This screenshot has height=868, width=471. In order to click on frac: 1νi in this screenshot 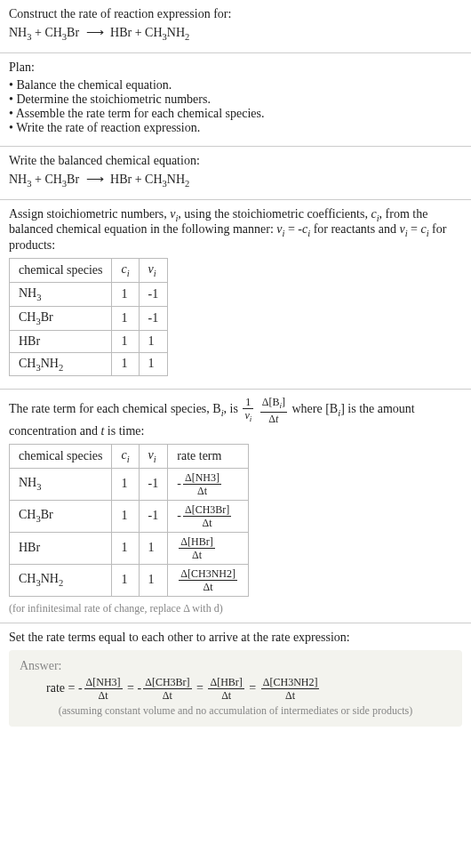, I will do `click(248, 410)`.